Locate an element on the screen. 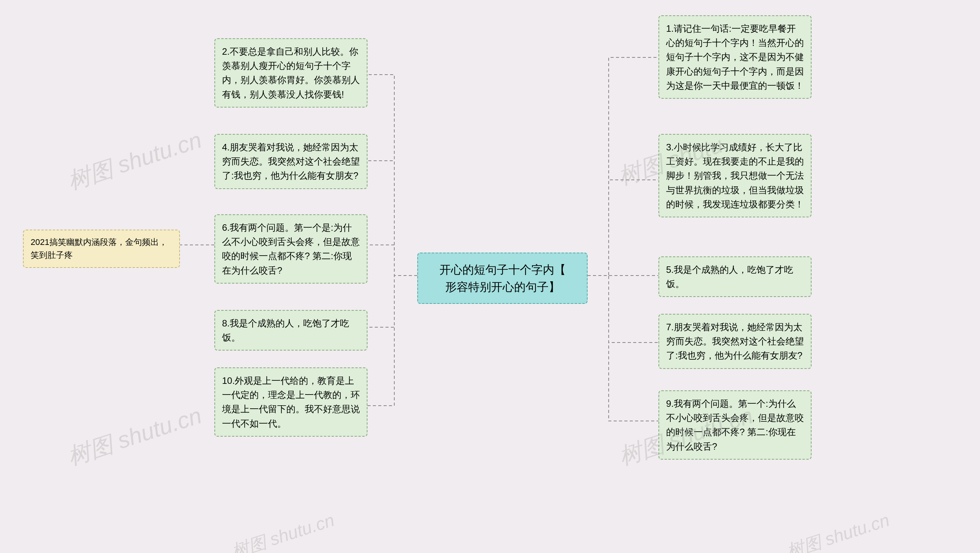 This screenshot has width=980, height=553. right-node-7: 7.朋友哭着对我说，她经常因为太穷而失恋。我突然对这个社会绝望了:我也穷，他为什… is located at coordinates (735, 341).